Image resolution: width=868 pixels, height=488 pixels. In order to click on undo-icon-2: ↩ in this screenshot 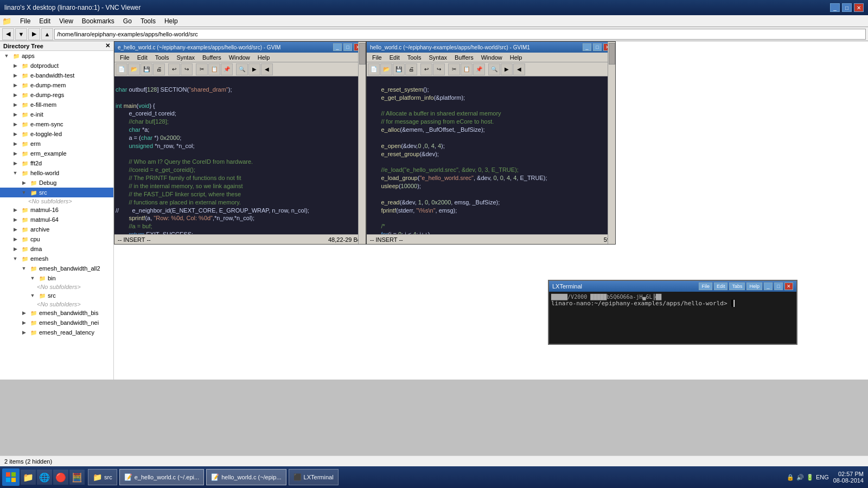, I will do `click(426, 69)`.